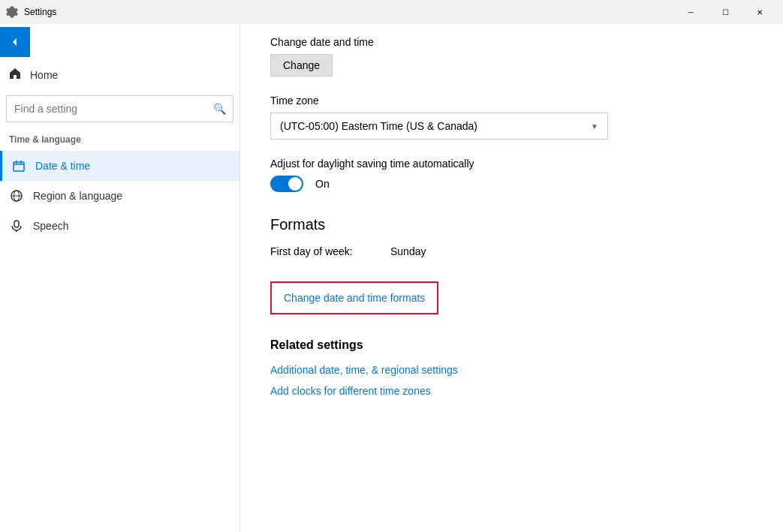 The image size is (783, 532). Describe the element at coordinates (120, 75) in the screenshot. I see `home-nav-item: Home` at that location.